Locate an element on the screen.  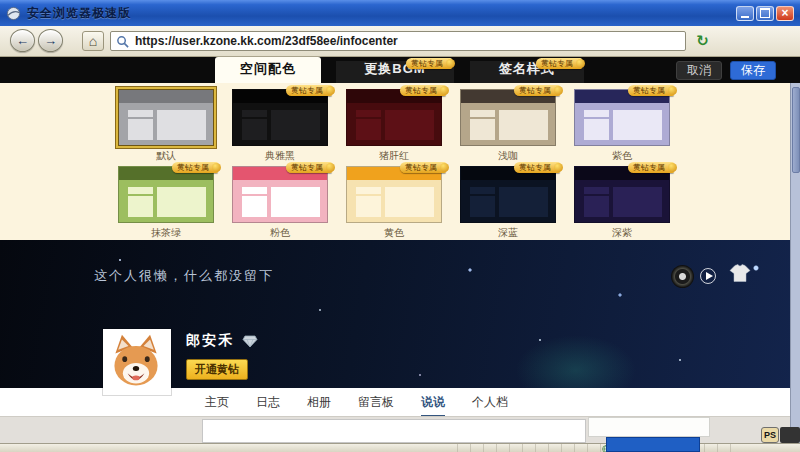
dressup-shirt-icon is located at coordinates (740, 274).